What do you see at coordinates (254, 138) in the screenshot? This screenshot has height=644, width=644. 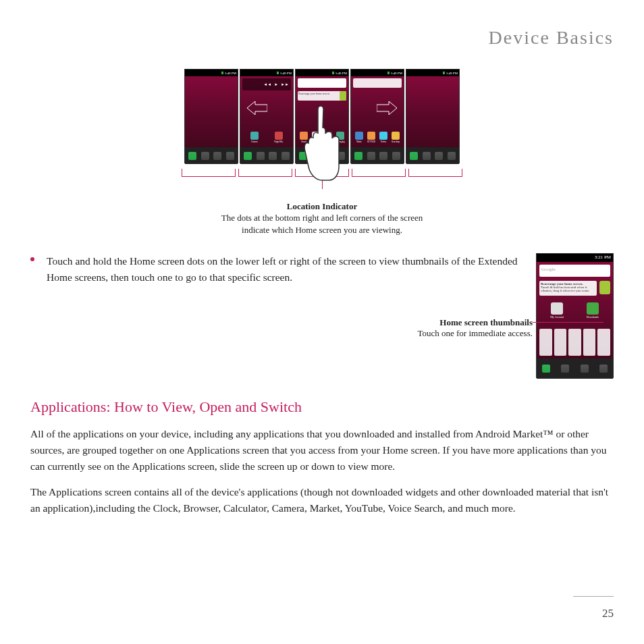 I see `app-icon: Camera` at bounding box center [254, 138].